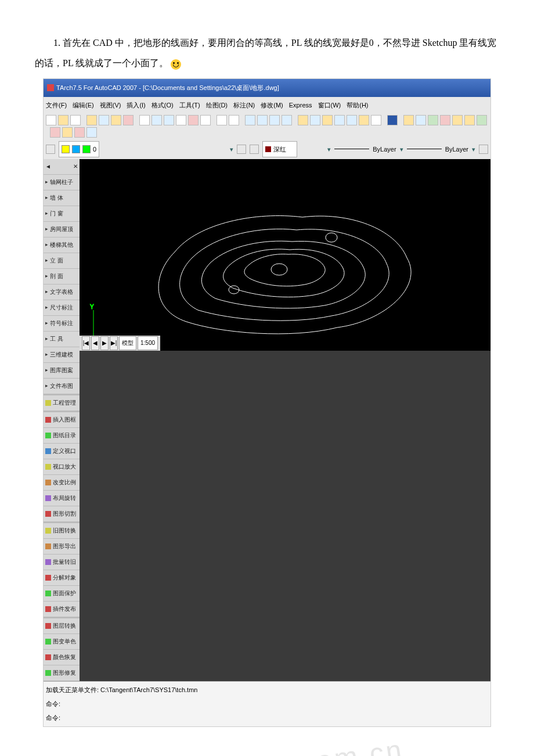  I want to click on cad-side-item: 图层转换, so click(62, 626).